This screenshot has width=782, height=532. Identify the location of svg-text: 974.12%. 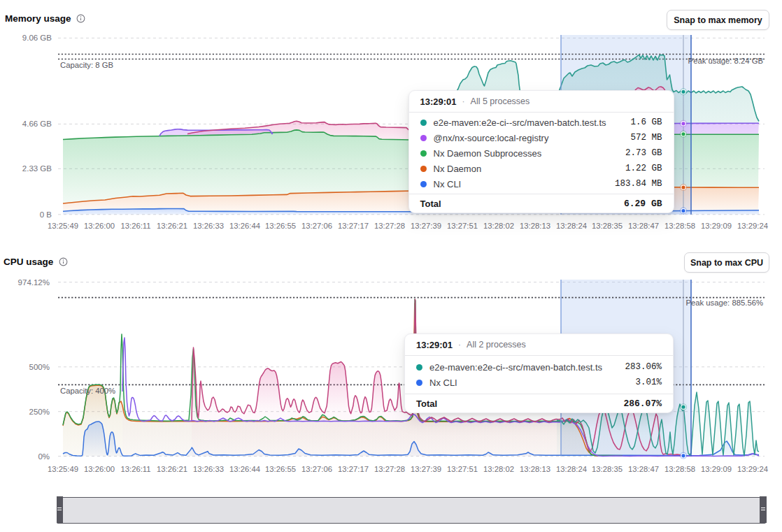
(34, 282).